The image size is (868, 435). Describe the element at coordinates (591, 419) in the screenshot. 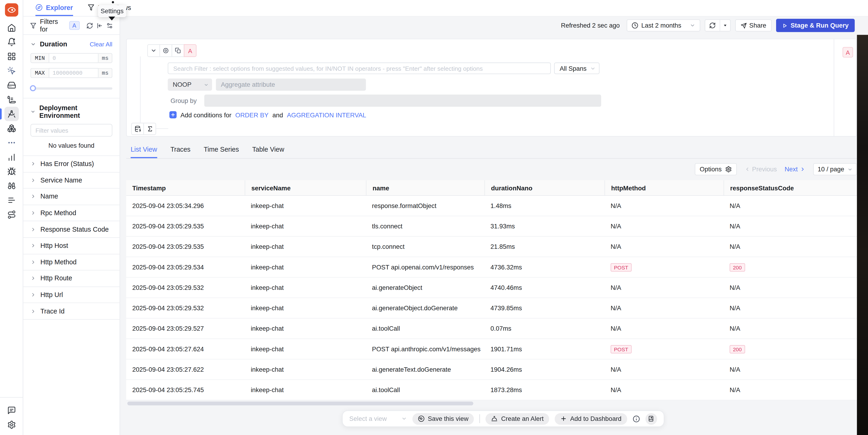

I see `add-to-dashboard-button: Add to Dashboard` at that location.